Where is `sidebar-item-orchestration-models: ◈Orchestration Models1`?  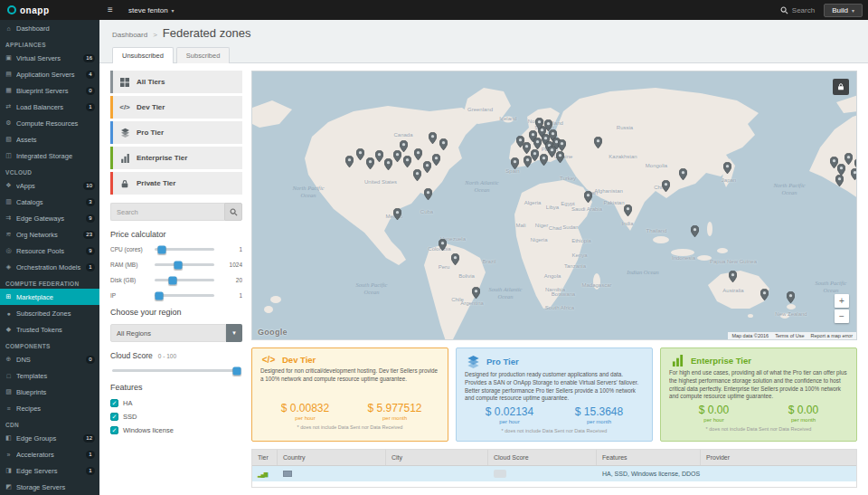 sidebar-item-orchestration-models: ◈Orchestration Models1 is located at coordinates (50, 267).